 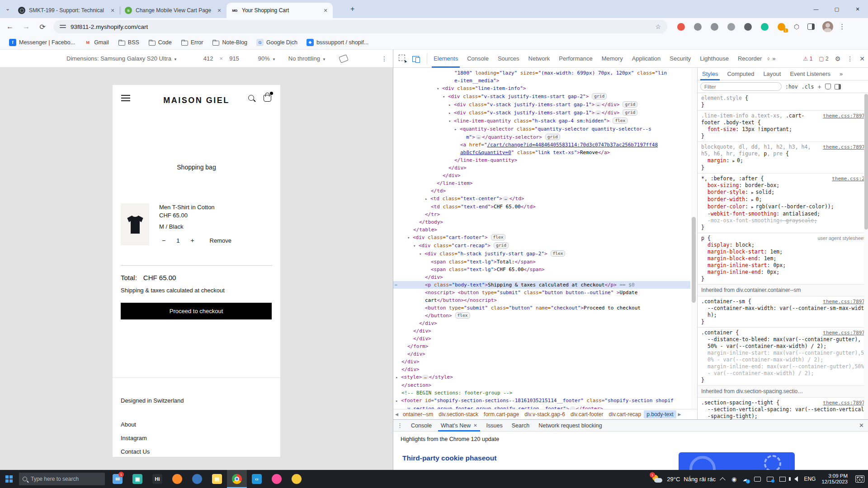 I want to click on device-toolbar-kebab-icon: ⋮, so click(x=384, y=59).